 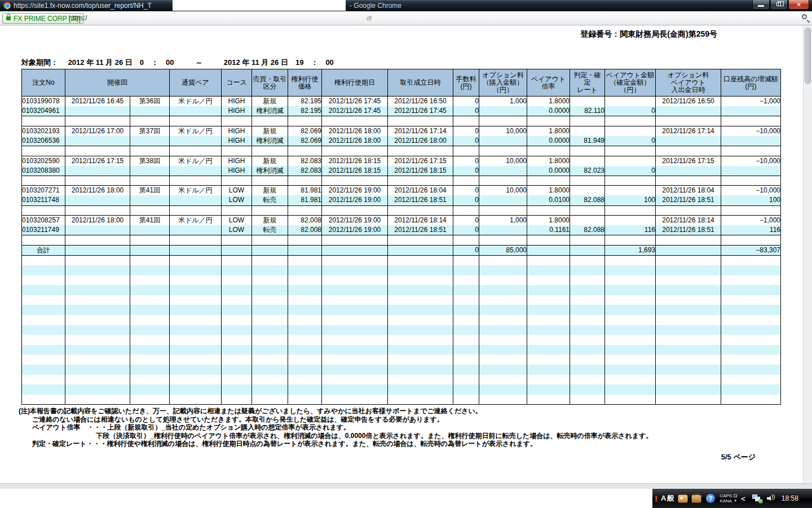 I want to click on speaker-cone, so click(x=769, y=498).